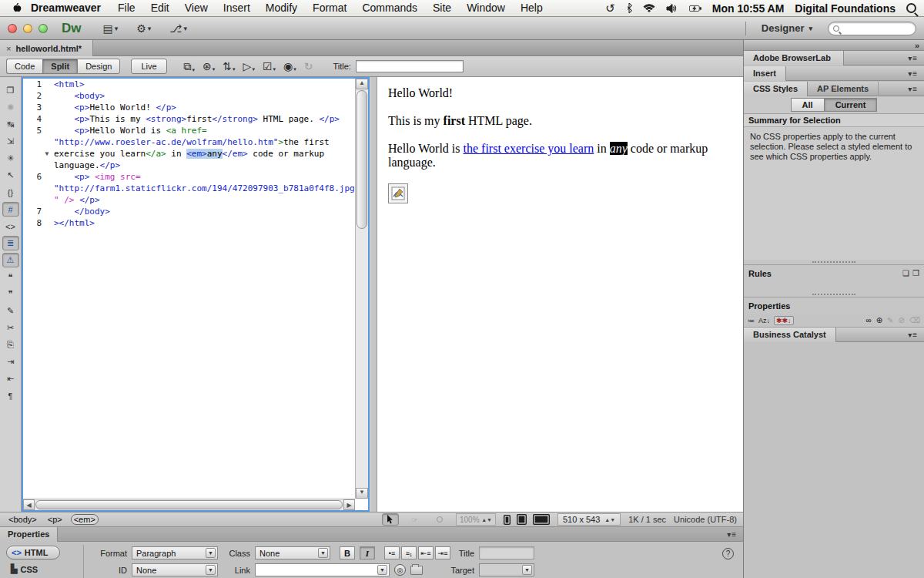 This screenshot has height=578, width=924. I want to click on code-vertical-scrollbar: ▲ ▼, so click(362, 288).